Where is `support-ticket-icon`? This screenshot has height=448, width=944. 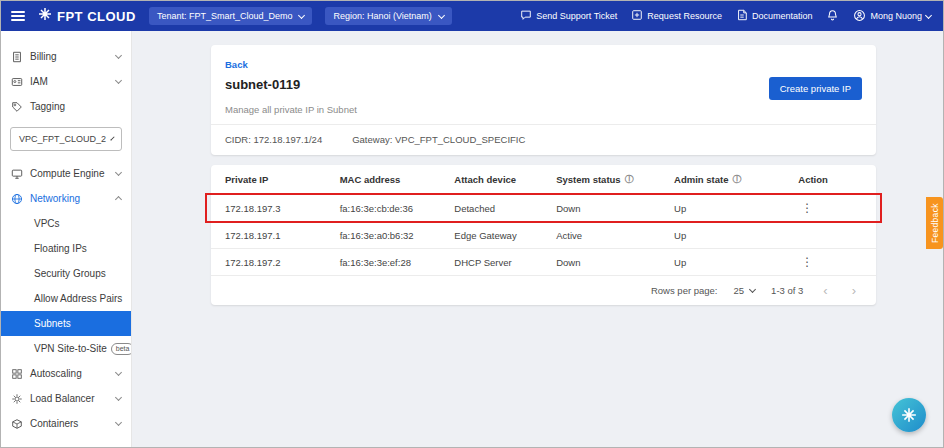
support-ticket-icon is located at coordinates (526, 16).